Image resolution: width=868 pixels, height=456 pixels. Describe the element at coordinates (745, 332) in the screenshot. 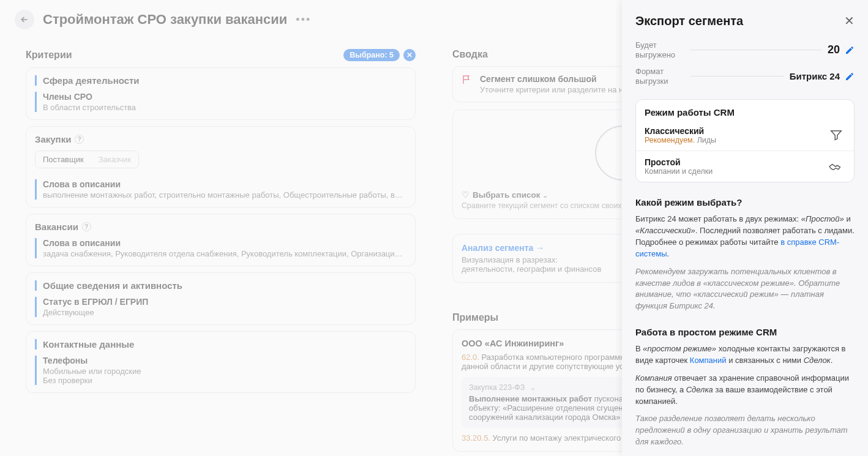

I see `help-heading-2: Работа в простом режиме CRM` at that location.